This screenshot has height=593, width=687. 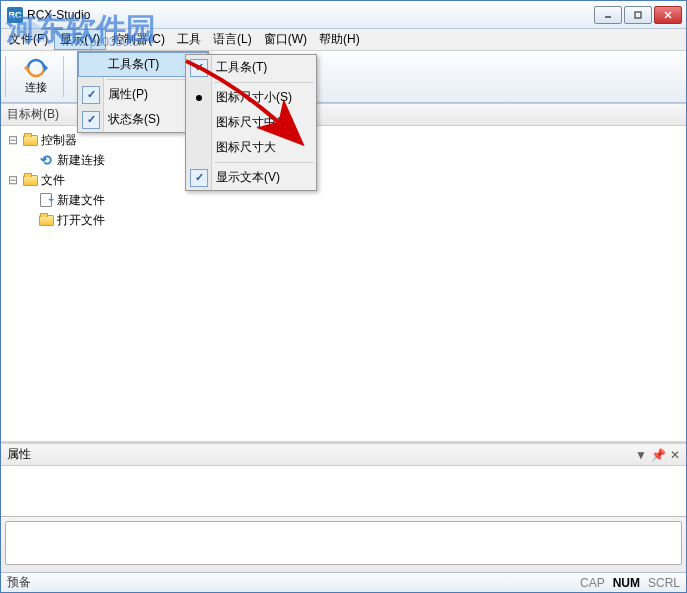 I want to click on tree-label: 新建文件, so click(x=81, y=200).